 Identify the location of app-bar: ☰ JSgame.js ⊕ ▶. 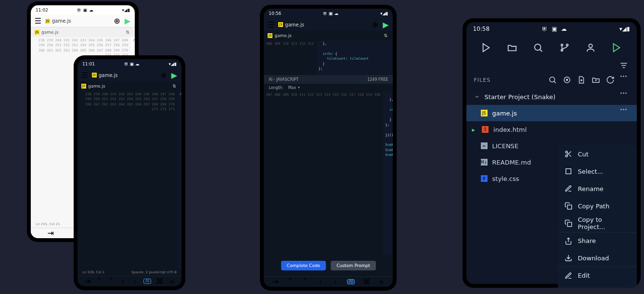
(328, 25).